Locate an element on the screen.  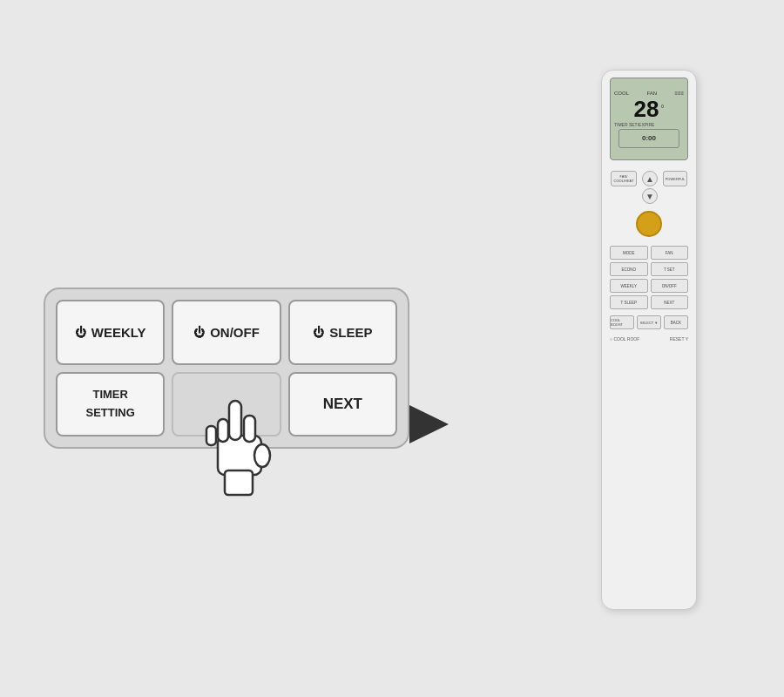
next-remote-button: NEXT is located at coordinates (670, 302).